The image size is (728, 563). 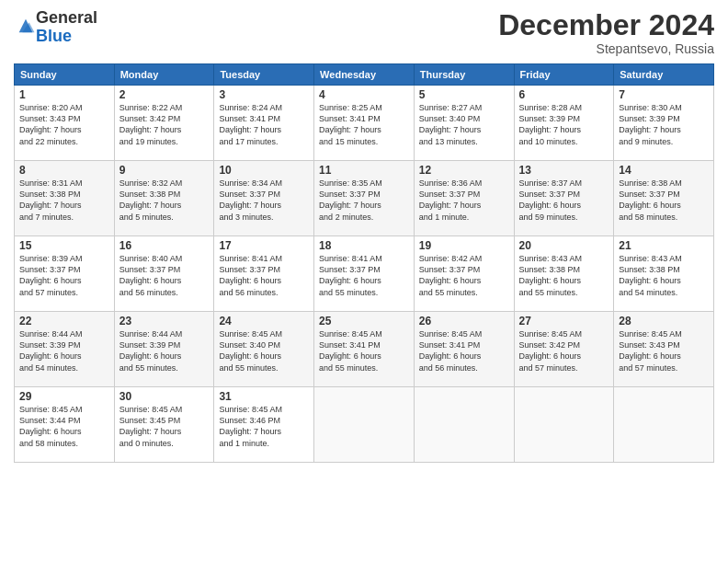 What do you see at coordinates (364, 75) in the screenshot?
I see `calendar-header: SundayMondayTuesdayWednesdayThursdayFrid…` at bounding box center [364, 75].